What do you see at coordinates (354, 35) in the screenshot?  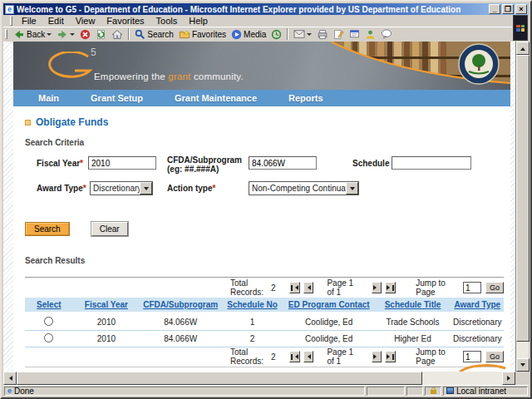 I see `discuss-button` at bounding box center [354, 35].